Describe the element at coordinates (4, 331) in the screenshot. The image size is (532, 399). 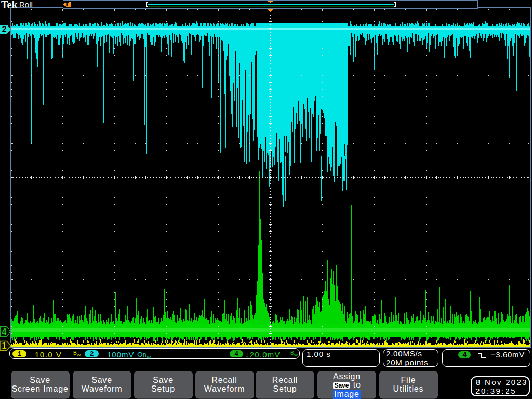
I see `svg-text: 4` at that location.